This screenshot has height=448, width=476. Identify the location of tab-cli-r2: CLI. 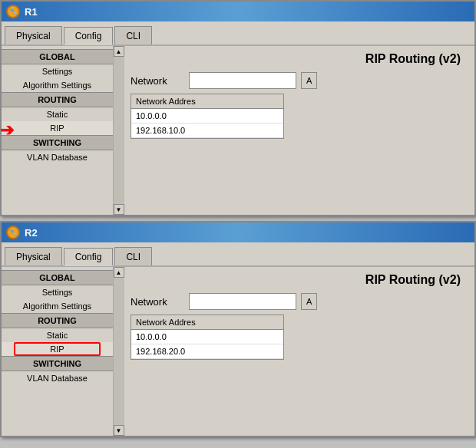
(134, 256).